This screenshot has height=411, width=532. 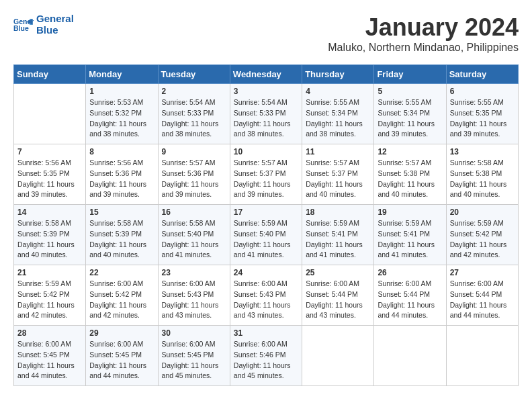 What do you see at coordinates (194, 91) in the screenshot?
I see `day-number: 2` at bounding box center [194, 91].